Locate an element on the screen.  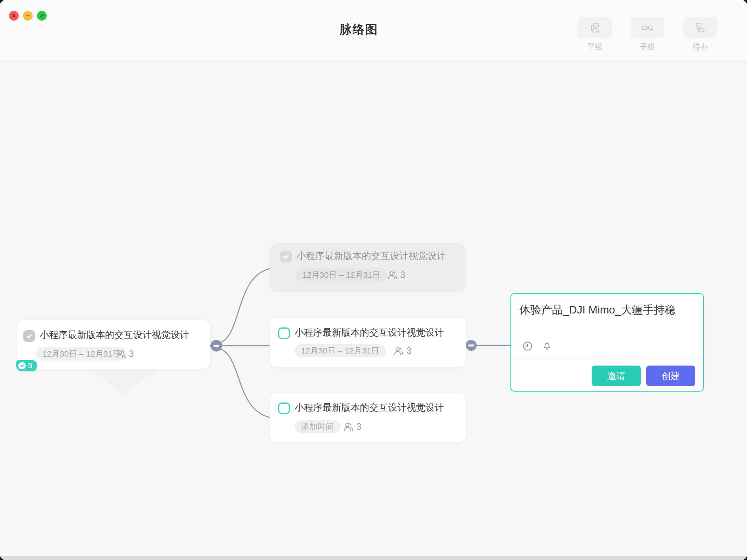
create-button: 创建 is located at coordinates (671, 376).